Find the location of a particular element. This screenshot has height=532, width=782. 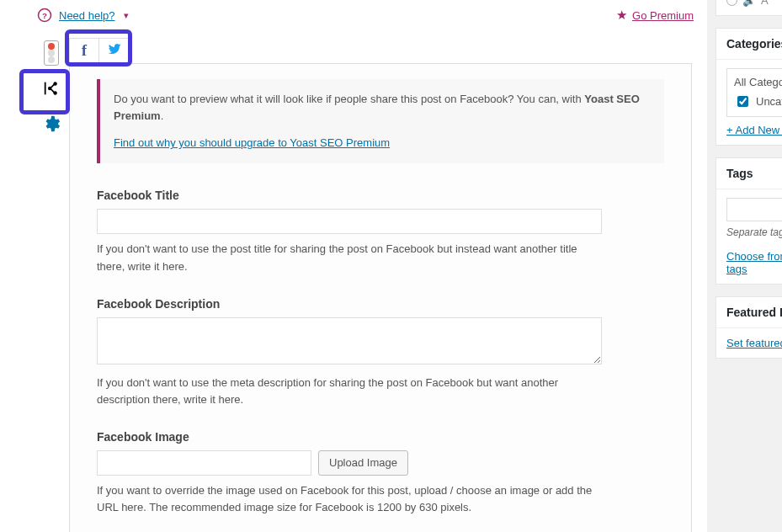

radio-off-icon is located at coordinates (732, 3).